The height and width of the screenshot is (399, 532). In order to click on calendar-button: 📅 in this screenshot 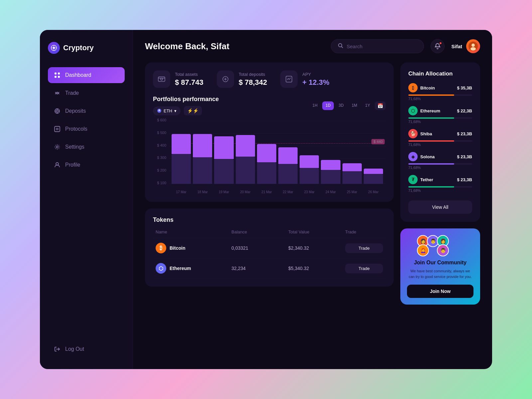, I will do `click(380, 106)`.